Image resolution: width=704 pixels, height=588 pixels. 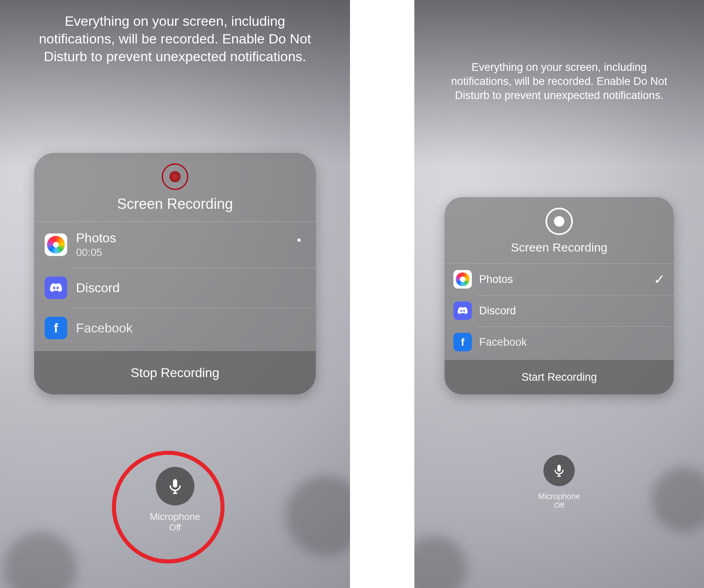 I want to click on destination-row-photos: Photos ✓, so click(x=559, y=279).